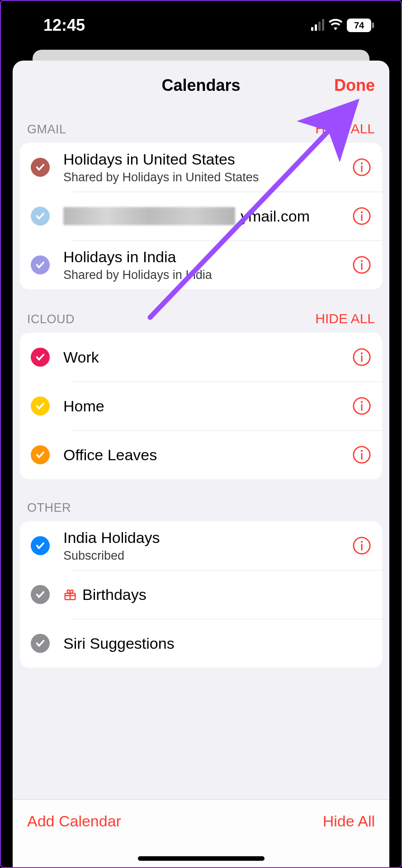  What do you see at coordinates (201, 167) in the screenshot?
I see `calendar-row: Holidays in United States Shared by Holi…` at bounding box center [201, 167].